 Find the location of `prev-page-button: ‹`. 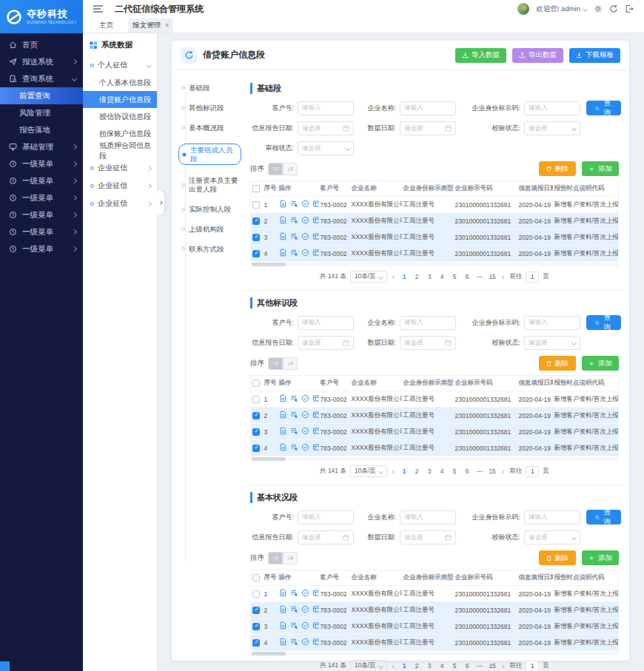

prev-page-button: ‹ is located at coordinates (394, 472).